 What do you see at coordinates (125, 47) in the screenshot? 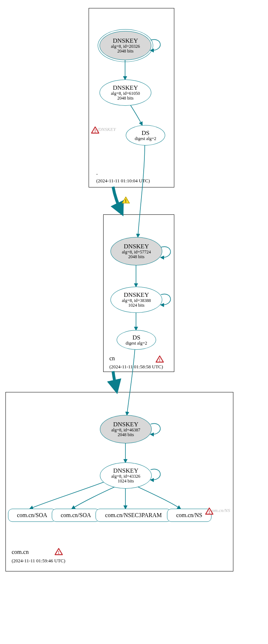
I see `node-sub1: alg=8, id=20326` at bounding box center [125, 47].